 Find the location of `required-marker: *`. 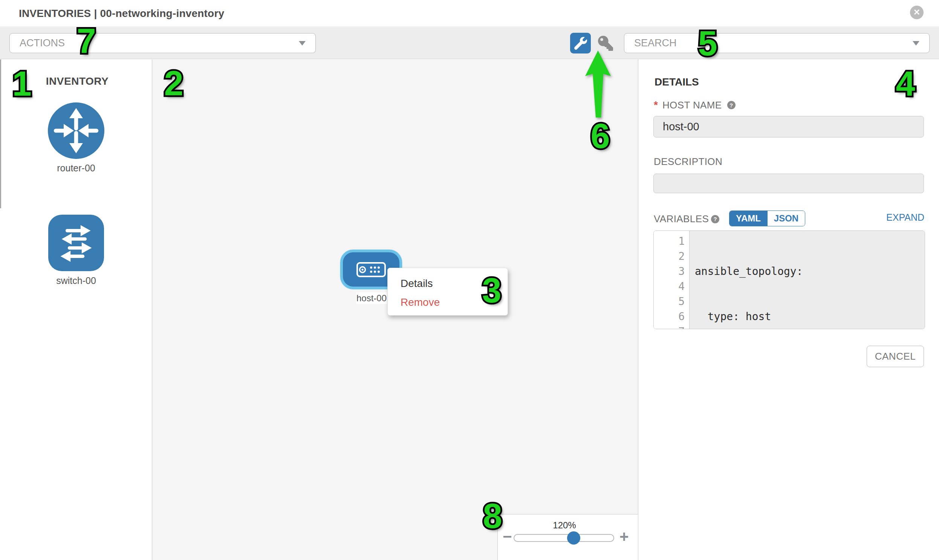

required-marker: * is located at coordinates (656, 105).